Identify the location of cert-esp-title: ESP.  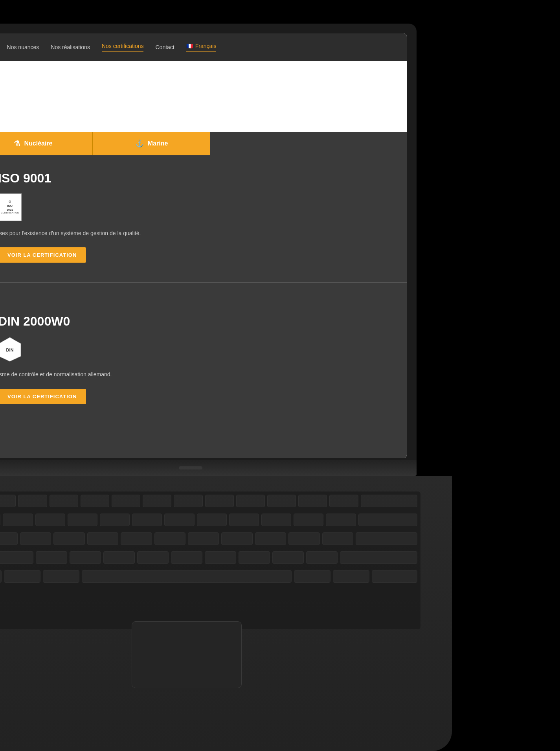
(192, 457).